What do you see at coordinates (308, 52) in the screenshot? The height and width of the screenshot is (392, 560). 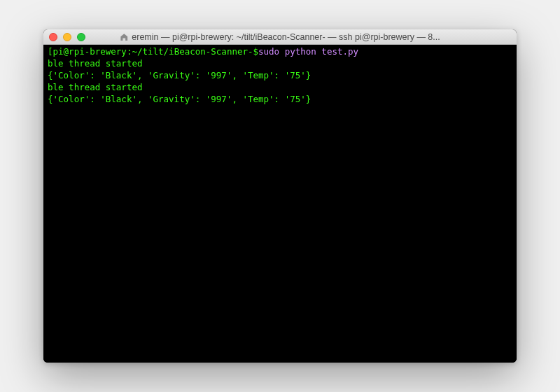 I see `command-text: sudo python test.py` at bounding box center [308, 52].